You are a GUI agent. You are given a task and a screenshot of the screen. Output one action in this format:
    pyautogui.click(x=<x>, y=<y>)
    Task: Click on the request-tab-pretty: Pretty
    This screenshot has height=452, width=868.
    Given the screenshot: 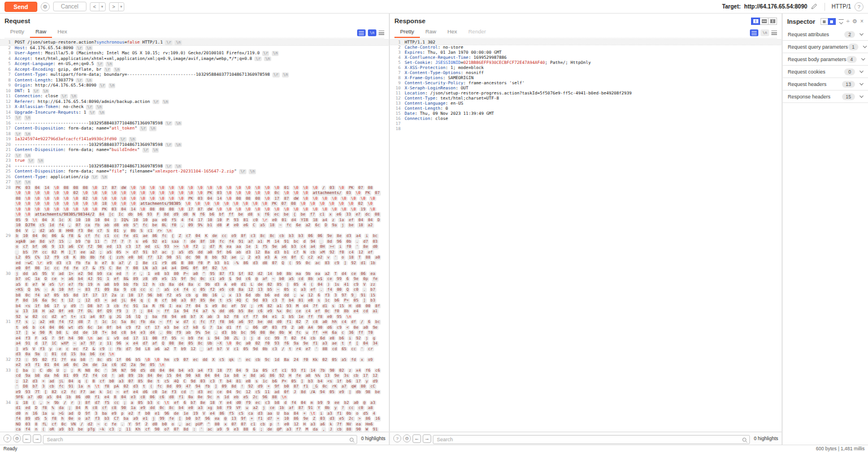 What is the action you would take?
    pyautogui.click(x=17, y=32)
    